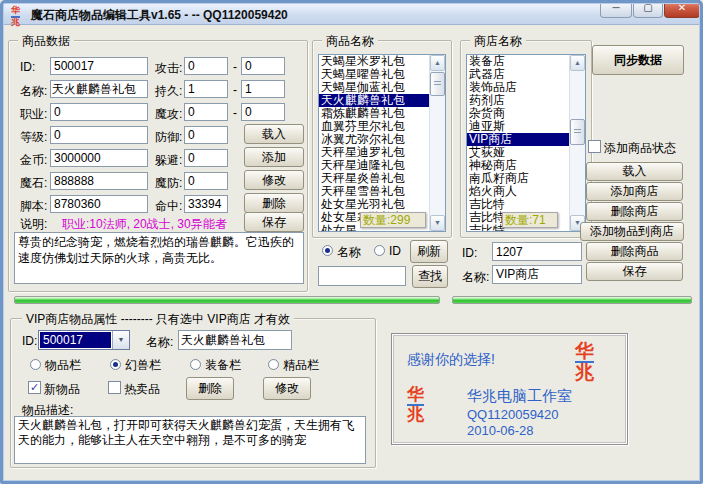 Image resolution: width=703 pixels, height=484 pixels. What do you see at coordinates (227, 300) in the screenshot?
I see `progress-bar-left` at bounding box center [227, 300].